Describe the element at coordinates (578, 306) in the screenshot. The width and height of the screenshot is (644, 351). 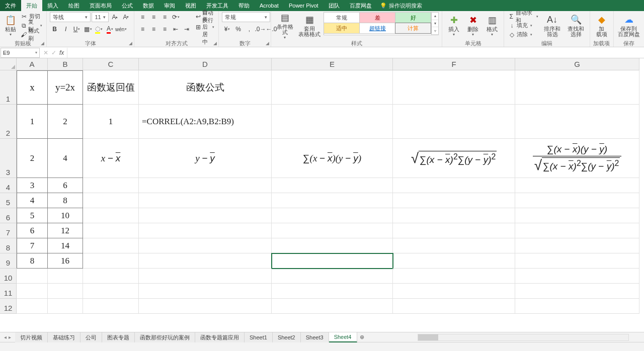
I see `cell-G12` at that location.